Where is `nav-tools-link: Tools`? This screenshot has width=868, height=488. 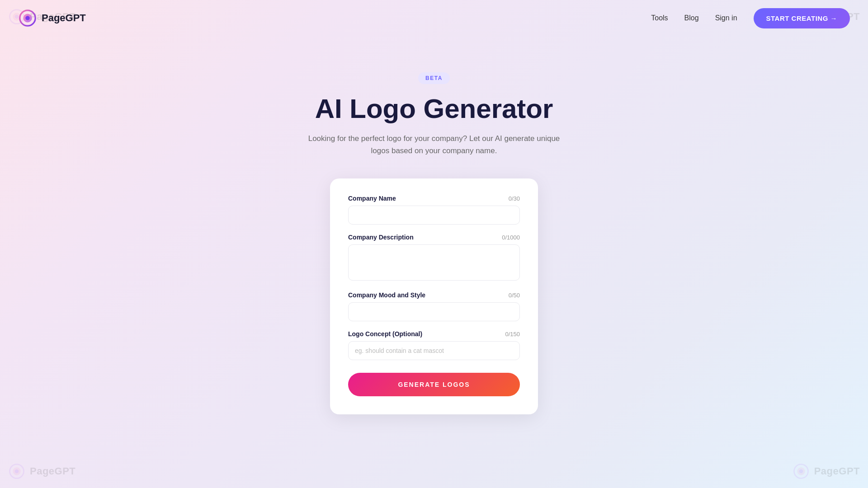 nav-tools-link: Tools is located at coordinates (659, 18).